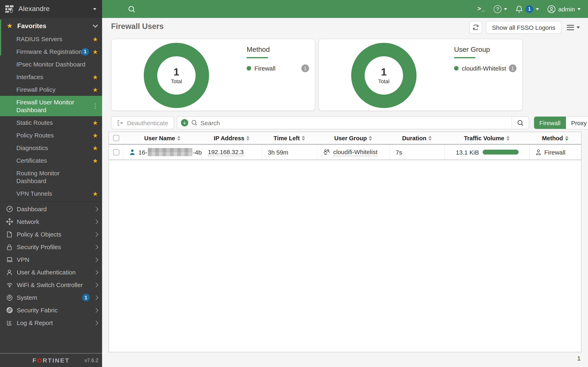 This screenshot has width=588, height=367. Describe the element at coordinates (524, 27) in the screenshot. I see `show-fsso-logons-button: Show all FSSO Logons` at that location.